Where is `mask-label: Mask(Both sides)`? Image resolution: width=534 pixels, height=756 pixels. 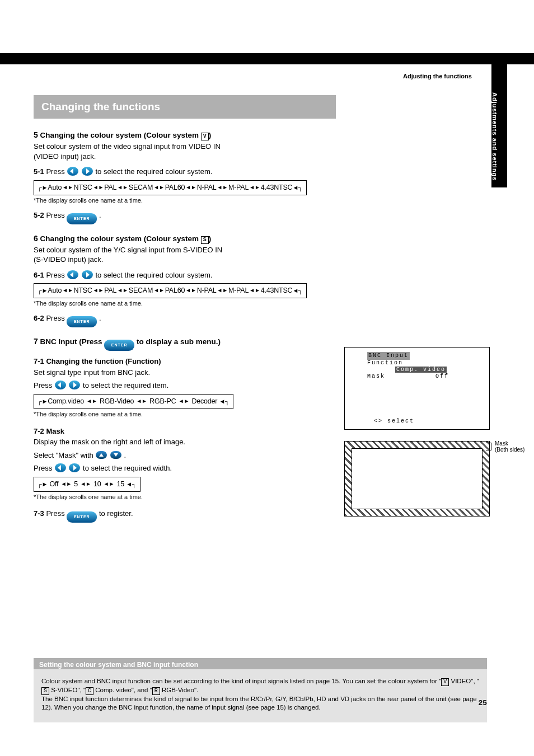
mask-label: Mask(Both sides) is located at coordinates (514, 447).